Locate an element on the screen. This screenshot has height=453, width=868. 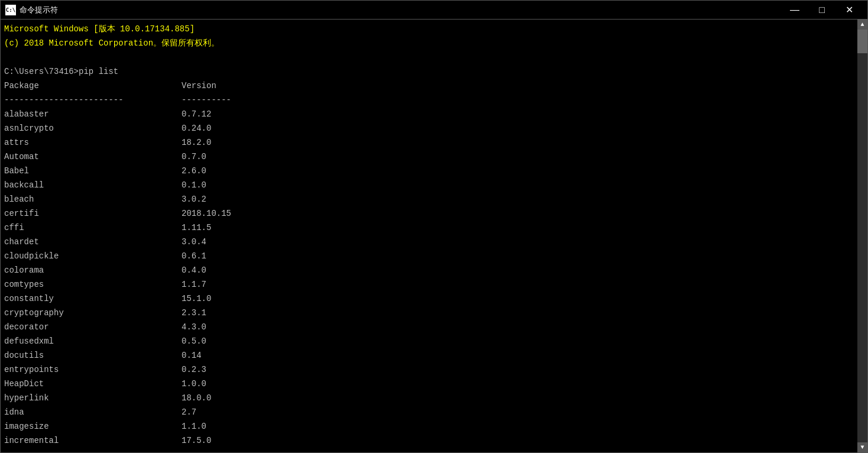
maximize-button: □ is located at coordinates (822, 10).